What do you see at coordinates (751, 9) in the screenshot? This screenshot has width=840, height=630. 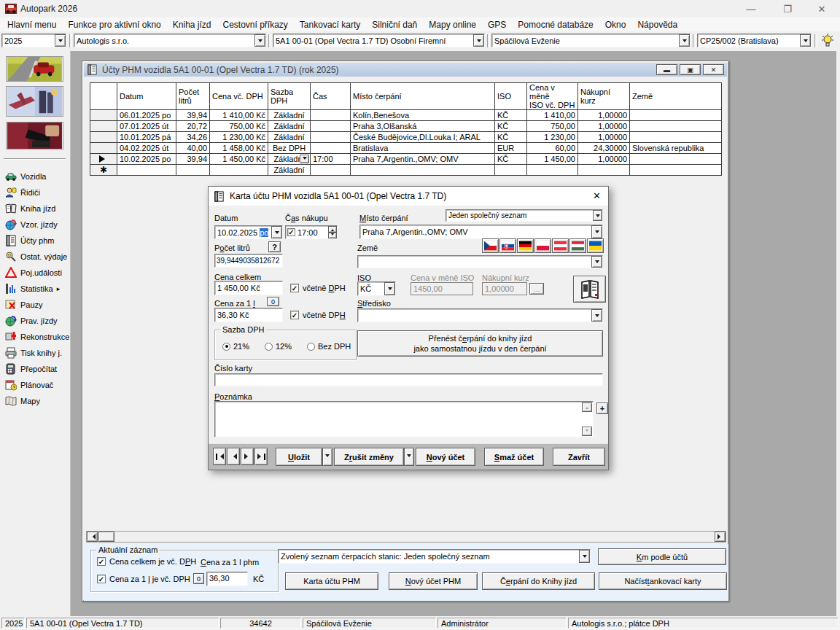 I see `minimize-icon: —` at bounding box center [751, 9].